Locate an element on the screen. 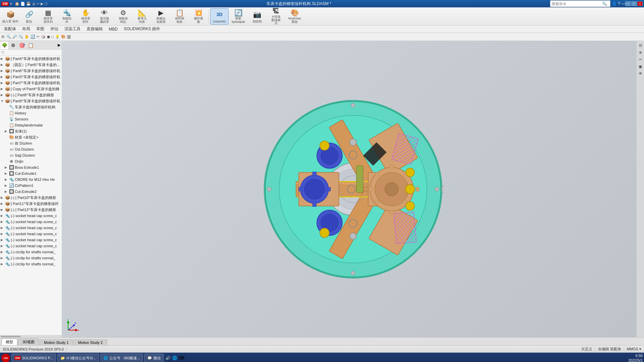 The height and width of the screenshot is (362, 644). tab-3dview: 3D视图 is located at coordinates (29, 342).